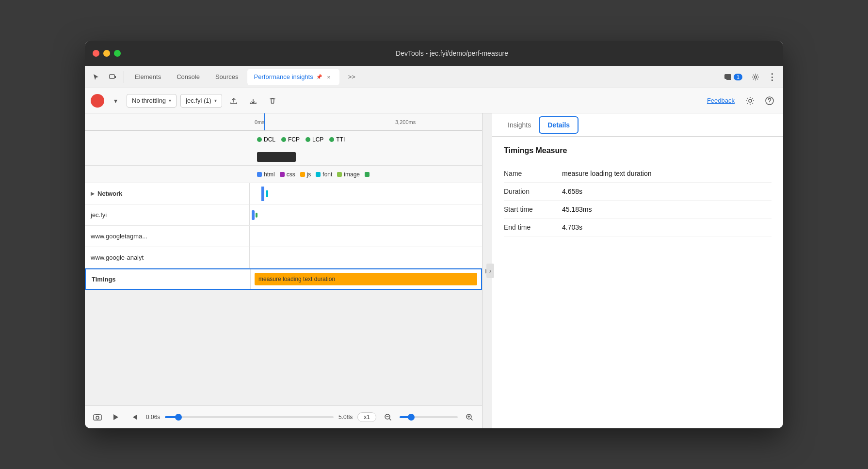  What do you see at coordinates (117, 53) in the screenshot?
I see `fullscreen-button` at bounding box center [117, 53].